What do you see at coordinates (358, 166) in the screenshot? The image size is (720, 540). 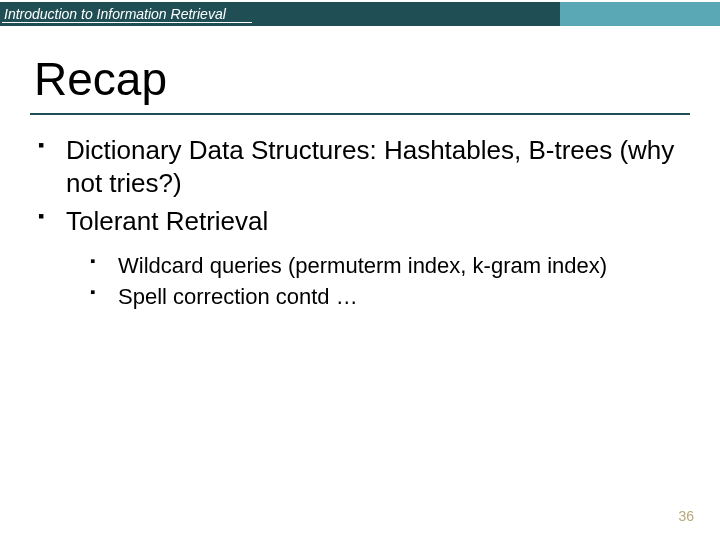 I see `list-item: Dictionary Data Structures: Hashtables, …` at bounding box center [358, 166].